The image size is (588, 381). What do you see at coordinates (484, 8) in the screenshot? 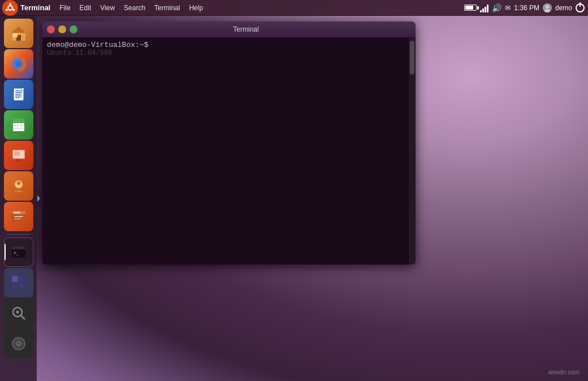
I see `network-icon` at bounding box center [484, 8].